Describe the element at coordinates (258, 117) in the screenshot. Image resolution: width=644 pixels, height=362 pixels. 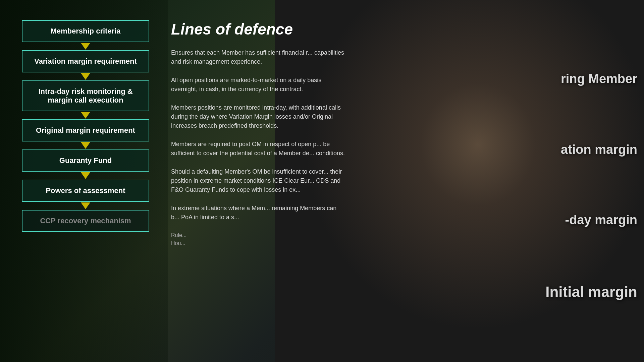
I see `desc-text-intraday: Members positions are monitored intra-da…` at that location.